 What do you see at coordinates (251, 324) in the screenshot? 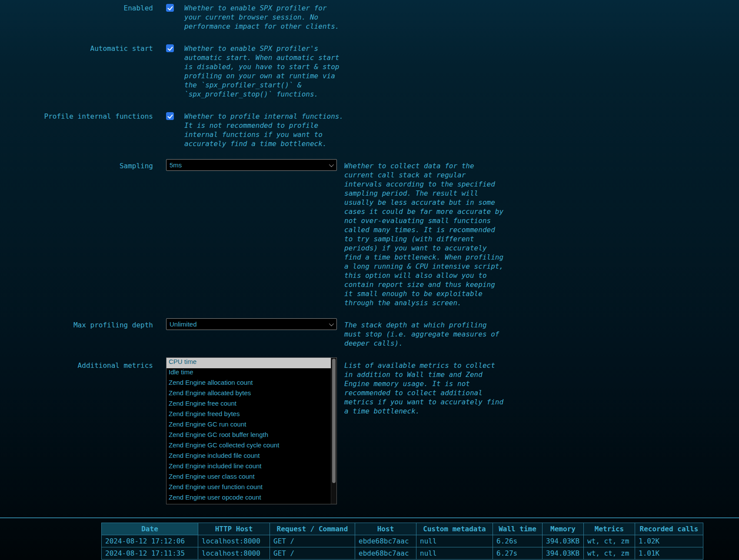
I see `max-depth-select: Unlimited` at bounding box center [251, 324].